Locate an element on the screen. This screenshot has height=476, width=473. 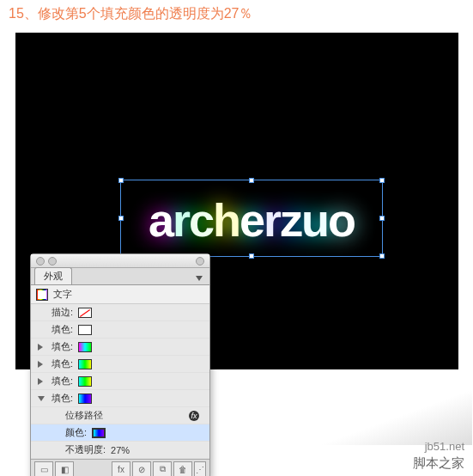
new-stroke-button: ▭ is located at coordinates (44, 469).